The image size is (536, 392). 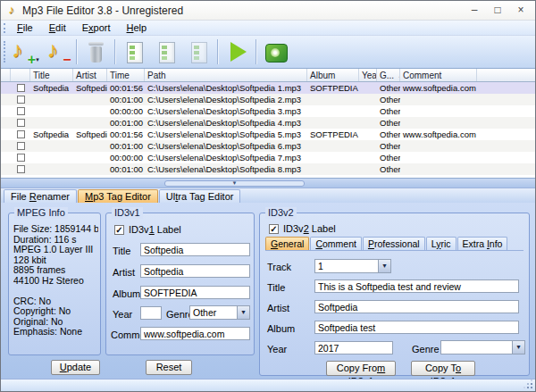 I want to click on id3v2-tab-extra-info: Extra Info, so click(x=482, y=243).